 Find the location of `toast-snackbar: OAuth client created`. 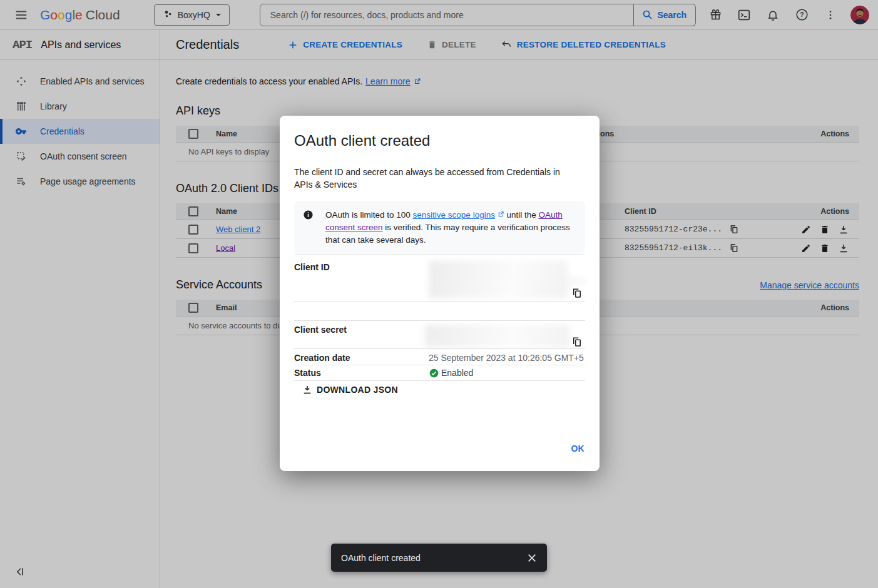

toast-snackbar: OAuth client created is located at coordinates (439, 558).